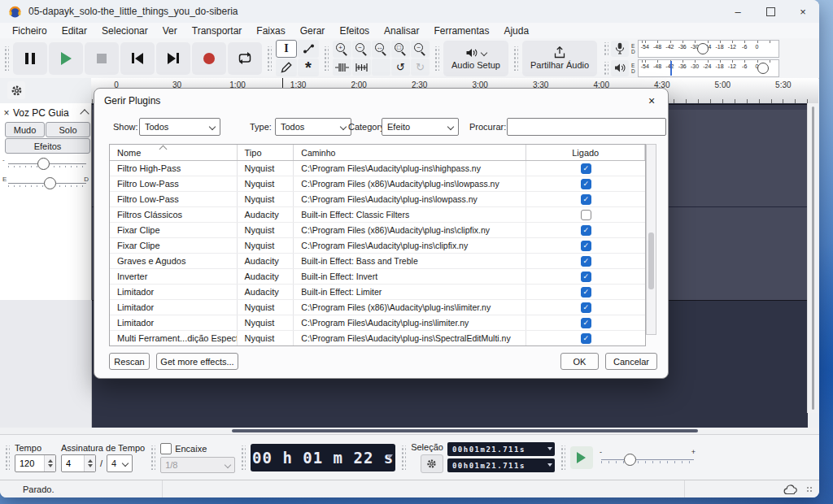 The width and height of the screenshot is (833, 504). Describe the element at coordinates (30, 59) in the screenshot. I see `pause-button` at that location.